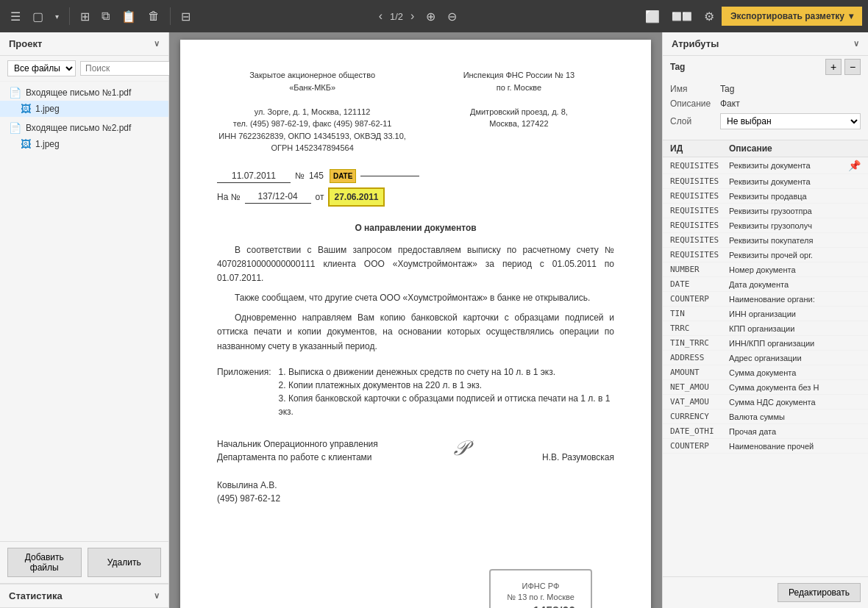 The height and width of the screenshot is (608, 868). I want to click on dual-page-btn: ⬜⬜, so click(682, 16).